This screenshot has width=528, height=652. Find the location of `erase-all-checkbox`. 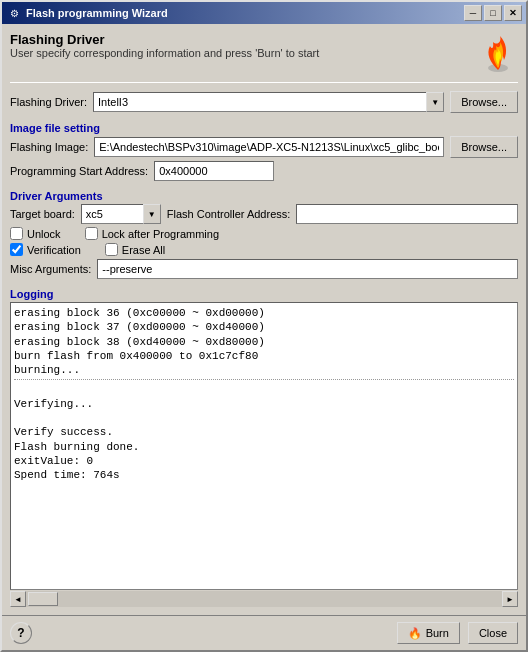

erase-all-checkbox is located at coordinates (112, 250).